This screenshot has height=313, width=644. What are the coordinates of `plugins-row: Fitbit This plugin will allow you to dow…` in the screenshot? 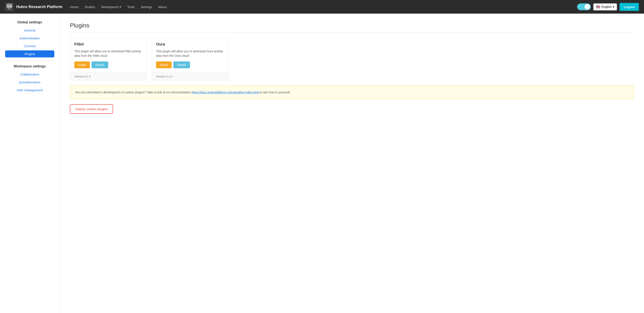 It's located at (352, 59).